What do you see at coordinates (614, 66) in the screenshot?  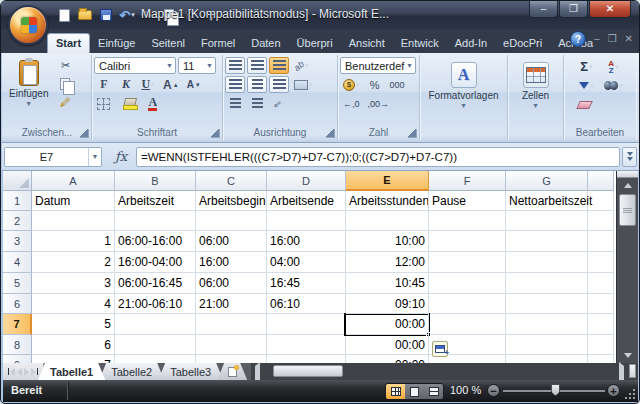 I see `sort-filter-button: AZ▾` at bounding box center [614, 66].